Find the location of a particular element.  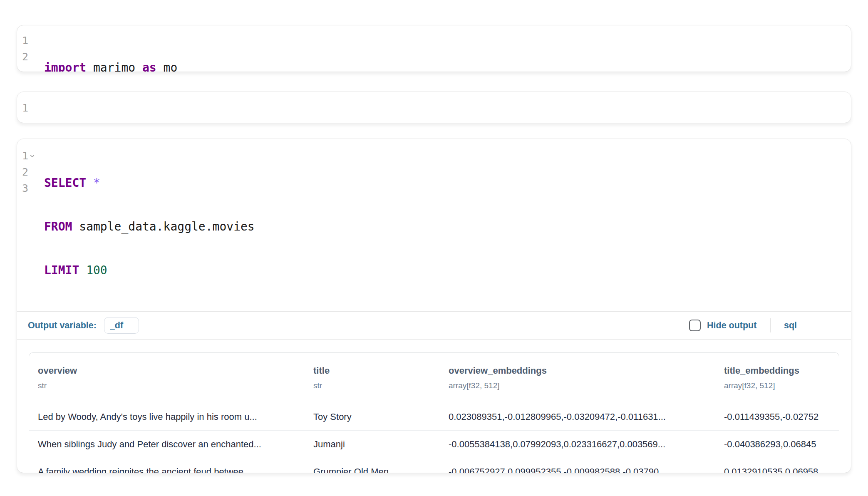

column-header-overview: overview str is located at coordinates (167, 378).